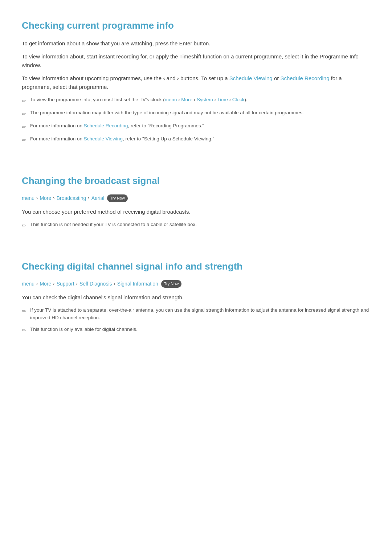  Describe the element at coordinates (196, 140) in the screenshot. I see `note-item-4: ✏ For more information on Schedule Viewi…` at that location.